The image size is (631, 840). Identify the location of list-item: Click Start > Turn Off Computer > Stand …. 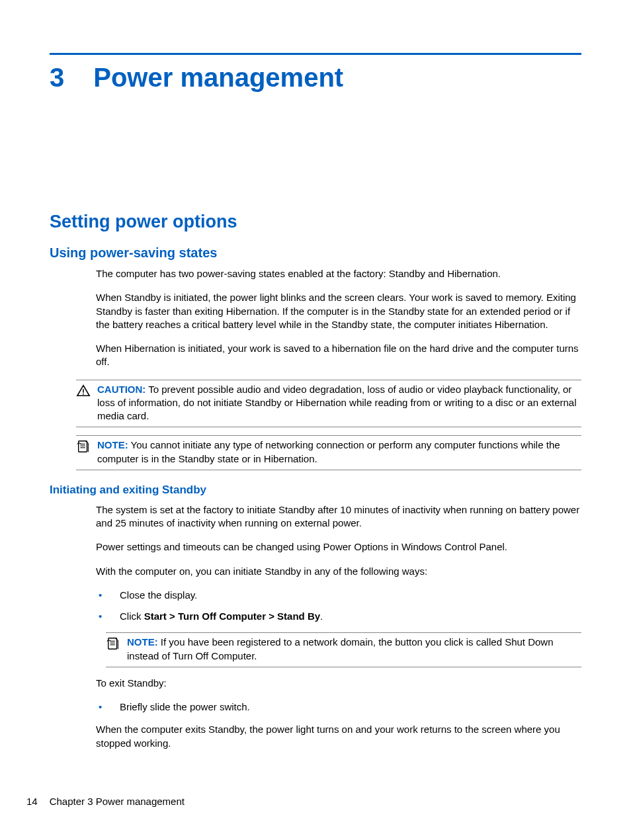
(339, 616).